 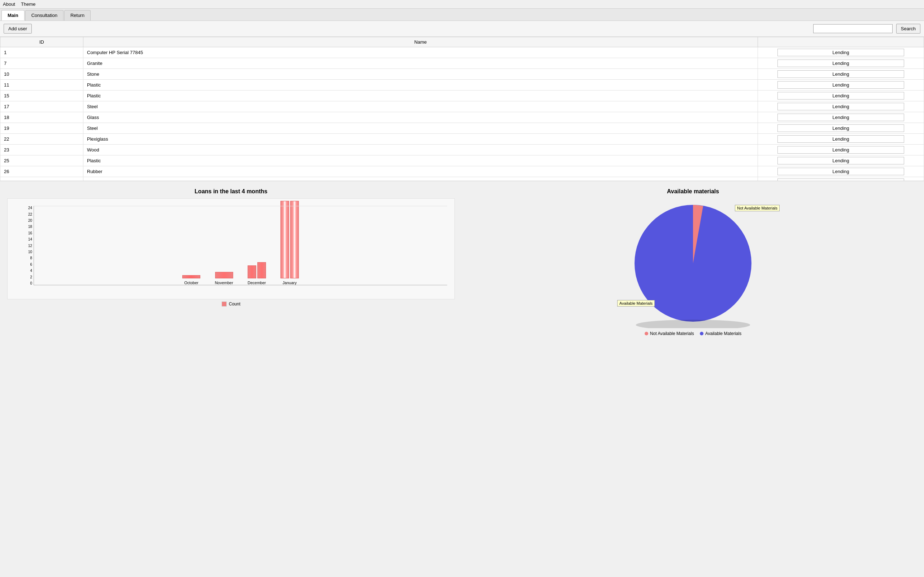 What do you see at coordinates (853, 29) in the screenshot?
I see `search-input` at bounding box center [853, 29].